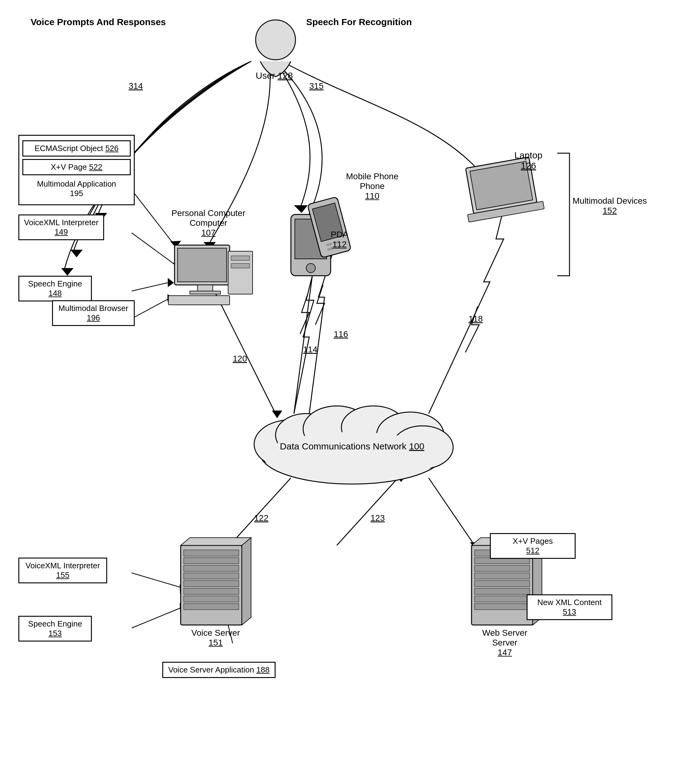  Describe the element at coordinates (476, 318) in the screenshot. I see `svg-text: 118` at that location.